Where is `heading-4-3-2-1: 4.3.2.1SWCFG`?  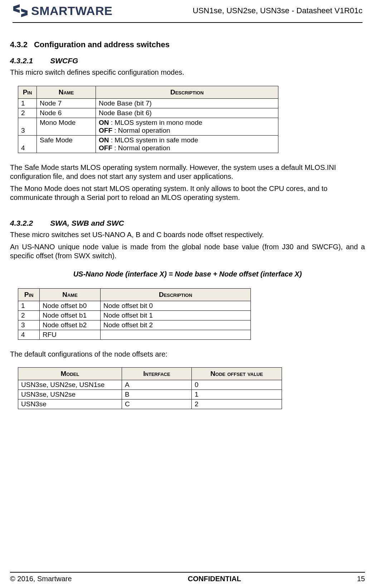 heading-4-3-2-1: 4.3.2.1SWCFG is located at coordinates (188, 61).